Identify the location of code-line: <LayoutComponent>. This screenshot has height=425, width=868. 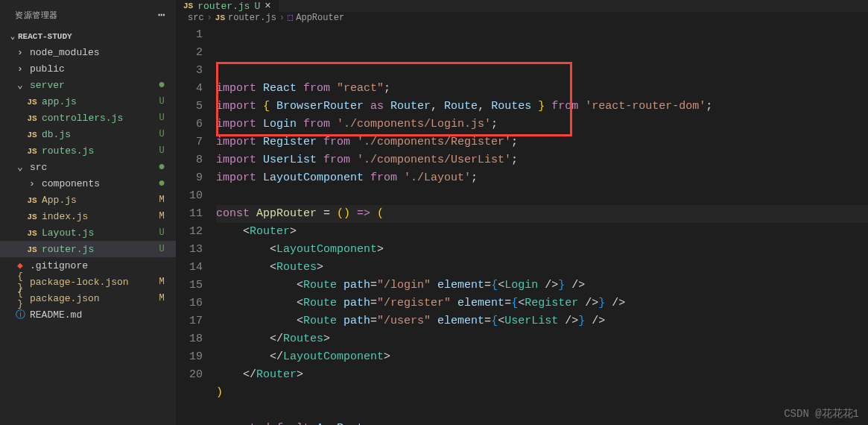
(542, 250).